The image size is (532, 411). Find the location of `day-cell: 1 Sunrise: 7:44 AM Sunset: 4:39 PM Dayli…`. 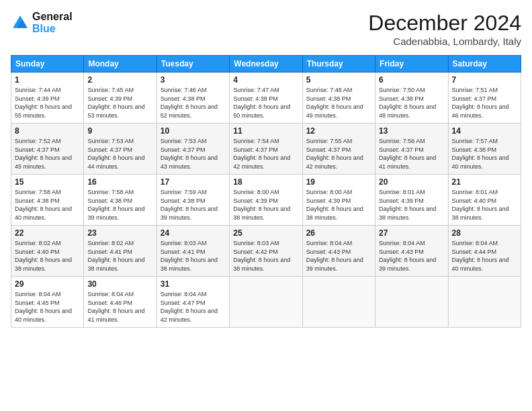

day-cell: 1 Sunrise: 7:44 AM Sunset: 4:39 PM Dayli… is located at coordinates (48, 98).